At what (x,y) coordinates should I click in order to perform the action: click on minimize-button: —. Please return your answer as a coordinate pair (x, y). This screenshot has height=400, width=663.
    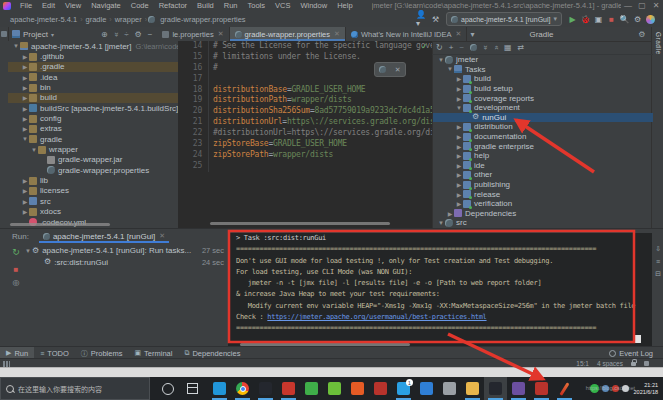
    Looking at the image, I should click on (628, 6).